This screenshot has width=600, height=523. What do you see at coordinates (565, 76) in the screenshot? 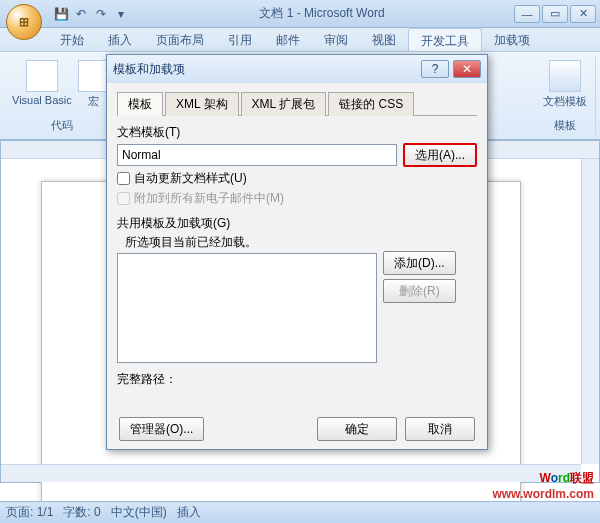
I see `doc-template-icon` at bounding box center [565, 76].